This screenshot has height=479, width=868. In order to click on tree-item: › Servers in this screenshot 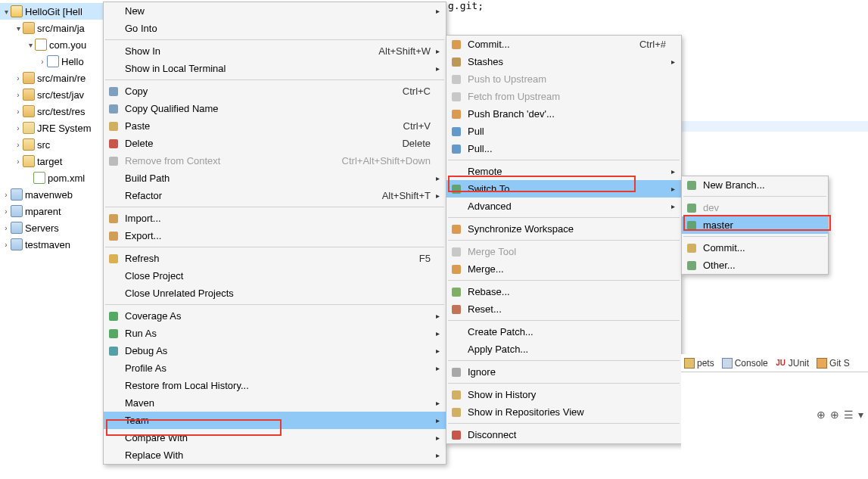, I will do `click(53, 228)`.